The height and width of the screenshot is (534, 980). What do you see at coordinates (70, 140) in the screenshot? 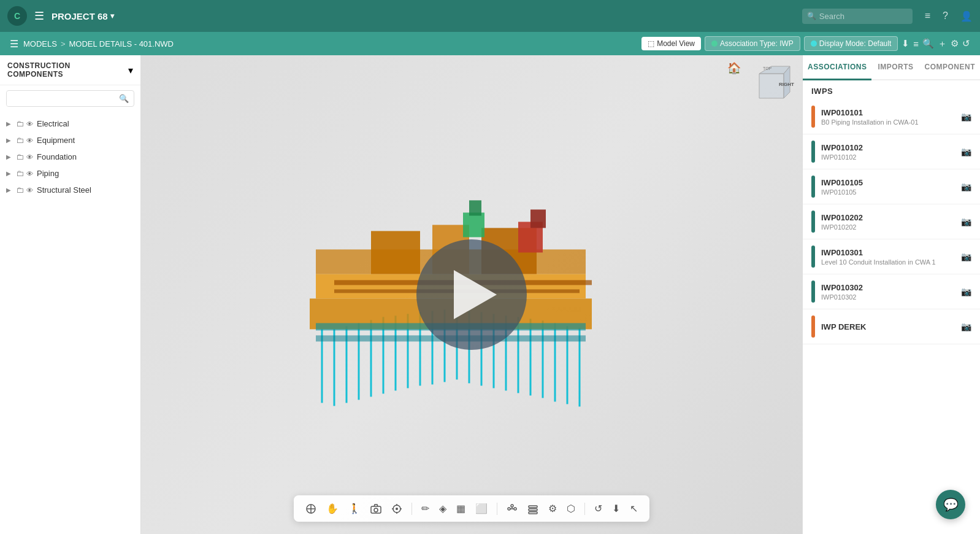
I see `tree-item-equipment: ▶ 🗀 👁 Equipment` at bounding box center [70, 140].